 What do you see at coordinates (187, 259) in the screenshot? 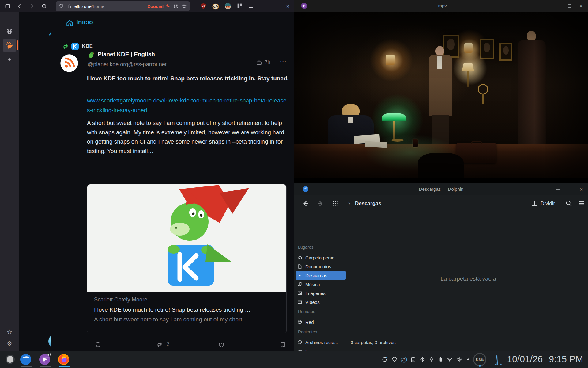
I see `link-preview-card: Scarlett Gately Moore I love KDE too muc…` at bounding box center [187, 259].